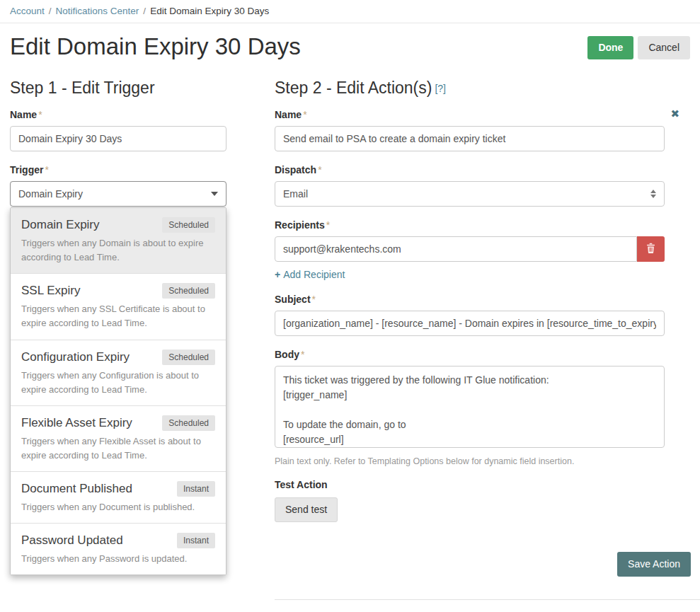  What do you see at coordinates (470, 249) in the screenshot?
I see `recipient-row` at bounding box center [470, 249].